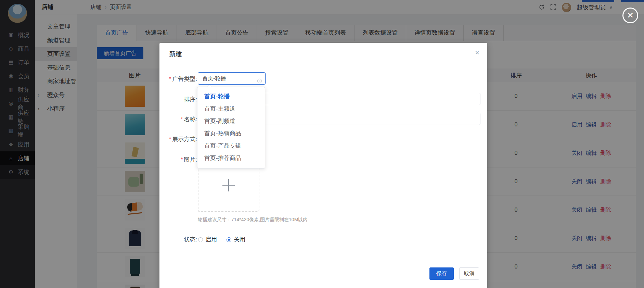 The image size is (644, 288). Describe the element at coordinates (477, 53) in the screenshot. I see `dialog-close-icon: ×` at that location.